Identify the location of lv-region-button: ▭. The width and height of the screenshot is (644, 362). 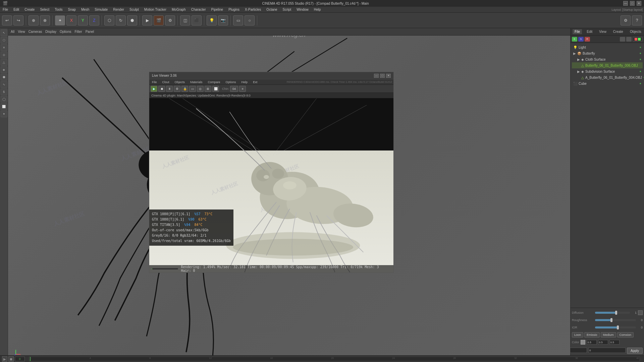
(193, 89).